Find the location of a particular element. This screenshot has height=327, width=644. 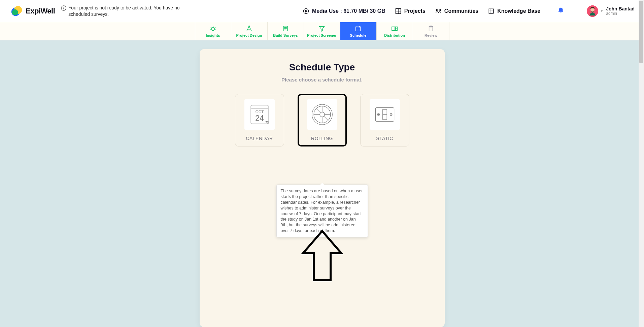

tab-insights-label: Insights is located at coordinates (213, 35).